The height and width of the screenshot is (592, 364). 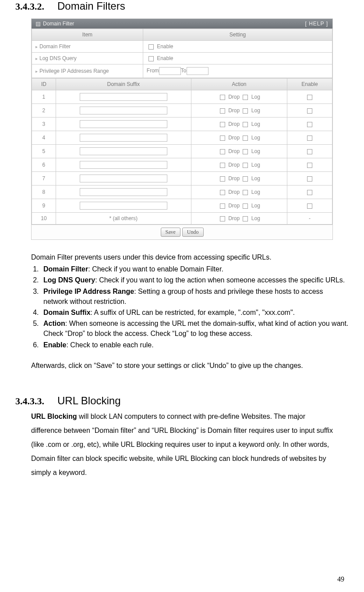 What do you see at coordinates (44, 125) in the screenshot?
I see `rule-id: 3` at bounding box center [44, 125].